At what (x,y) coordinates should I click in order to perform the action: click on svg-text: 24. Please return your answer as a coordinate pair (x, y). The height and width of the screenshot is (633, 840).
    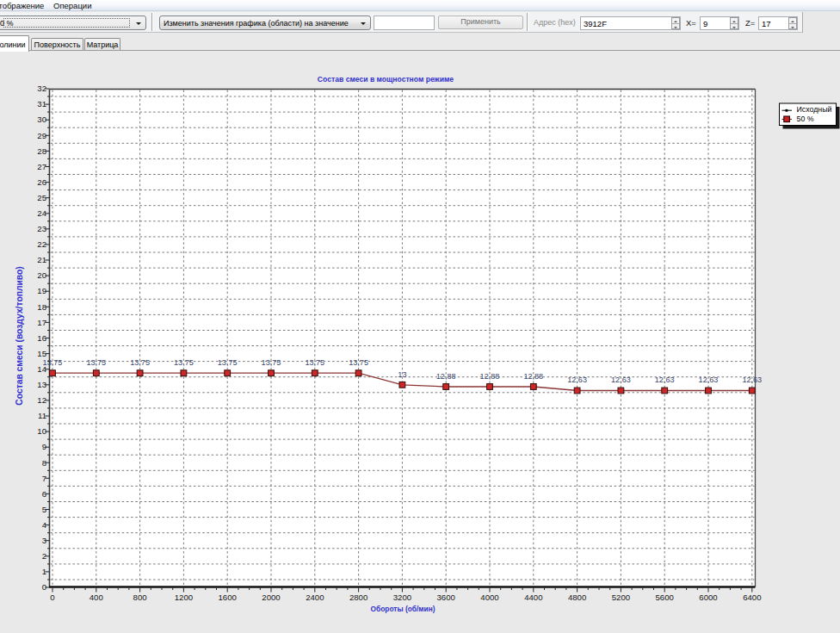
    Looking at the image, I should click on (41, 214).